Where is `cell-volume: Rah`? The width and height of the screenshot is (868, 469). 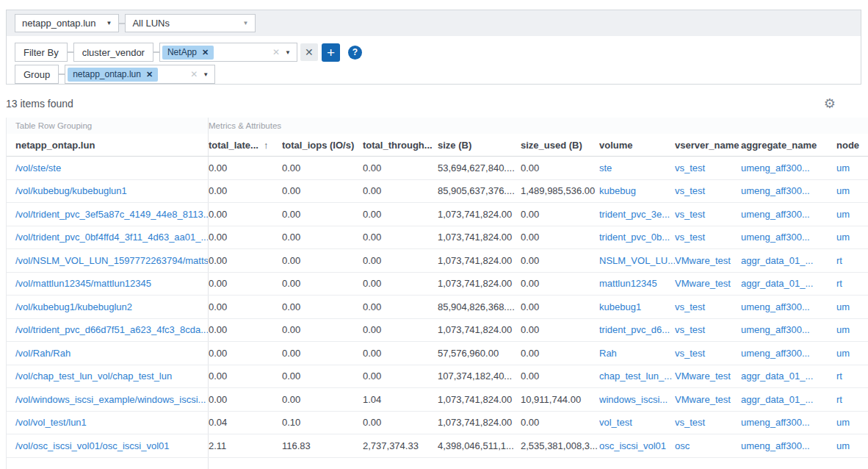 cell-volume: Rah is located at coordinates (637, 353).